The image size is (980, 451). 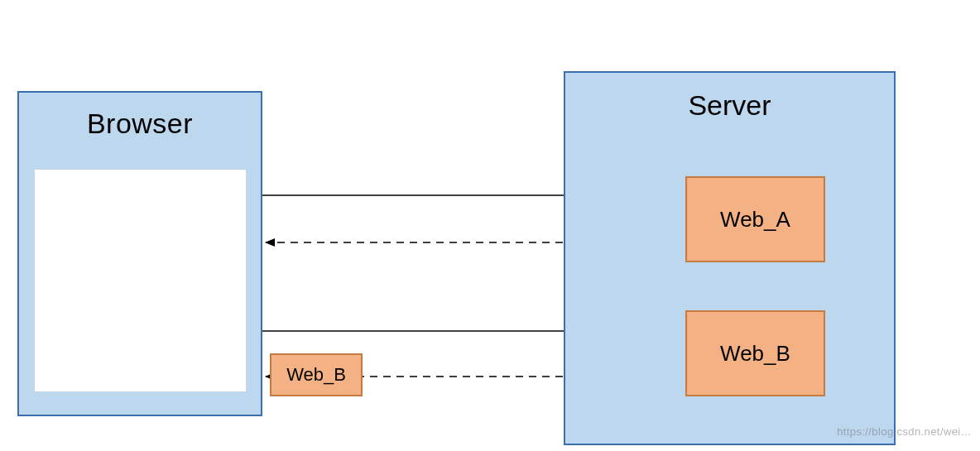 I want to click on browser-title: Browser, so click(x=140, y=124).